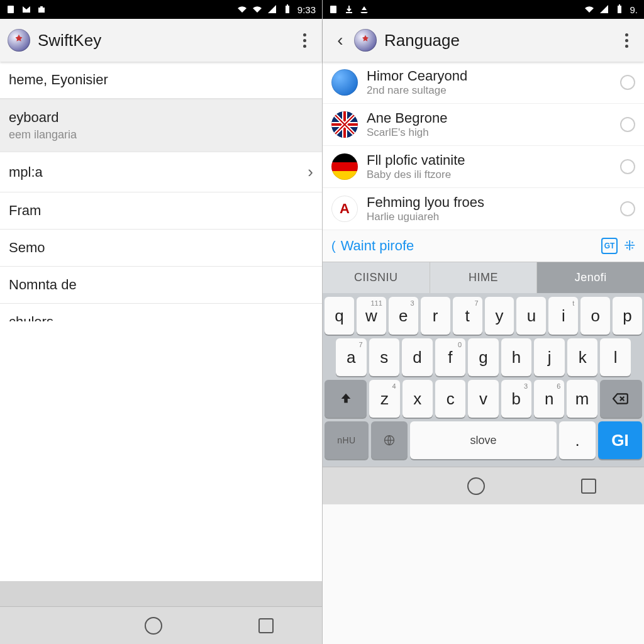  I want to click on appbar-left: SwiftKey, so click(161, 40).